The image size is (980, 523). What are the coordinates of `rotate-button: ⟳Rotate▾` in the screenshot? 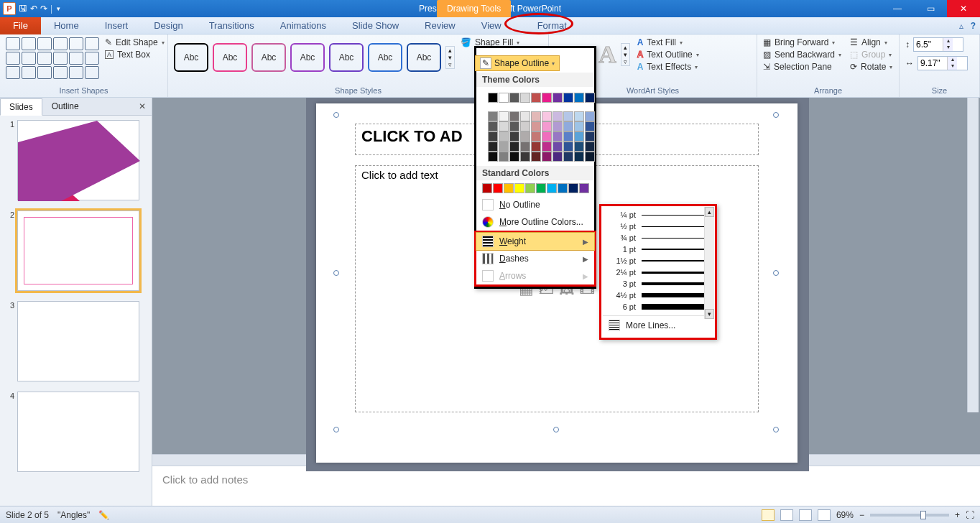 It's located at (871, 67).